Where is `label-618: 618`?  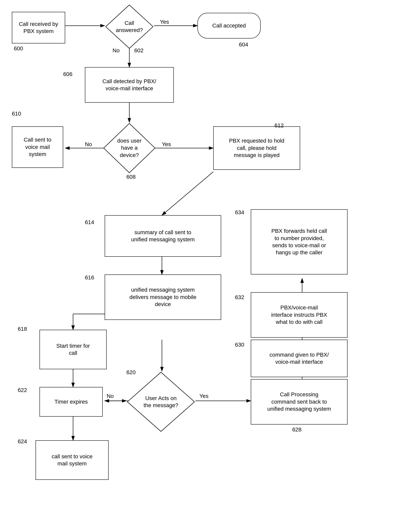
label-618: 618 is located at coordinates (22, 329).